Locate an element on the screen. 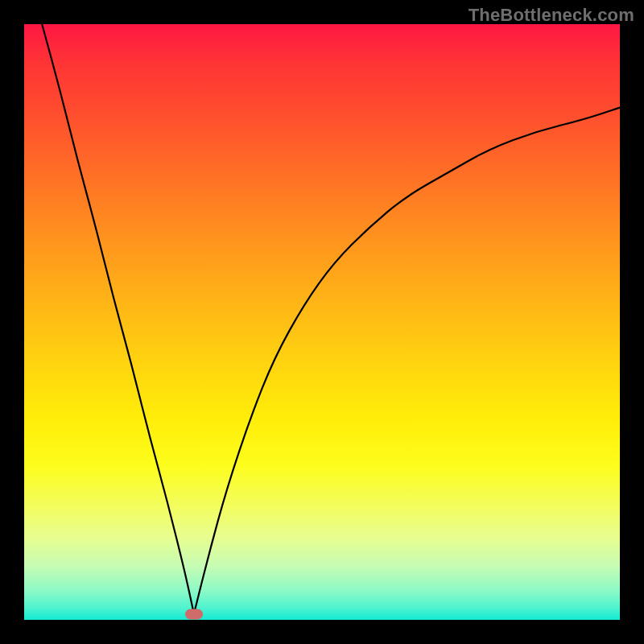 This screenshot has height=644, width=644. minimum-marker is located at coordinates (194, 613).